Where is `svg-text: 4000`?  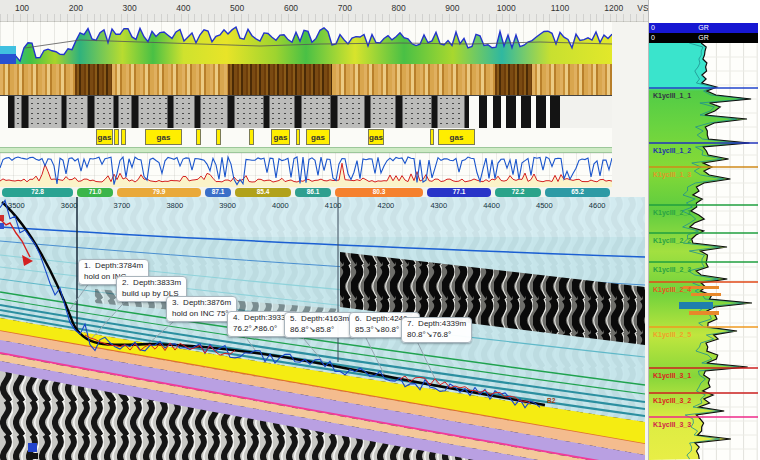
svg-text: 4000 is located at coordinates (280, 206).